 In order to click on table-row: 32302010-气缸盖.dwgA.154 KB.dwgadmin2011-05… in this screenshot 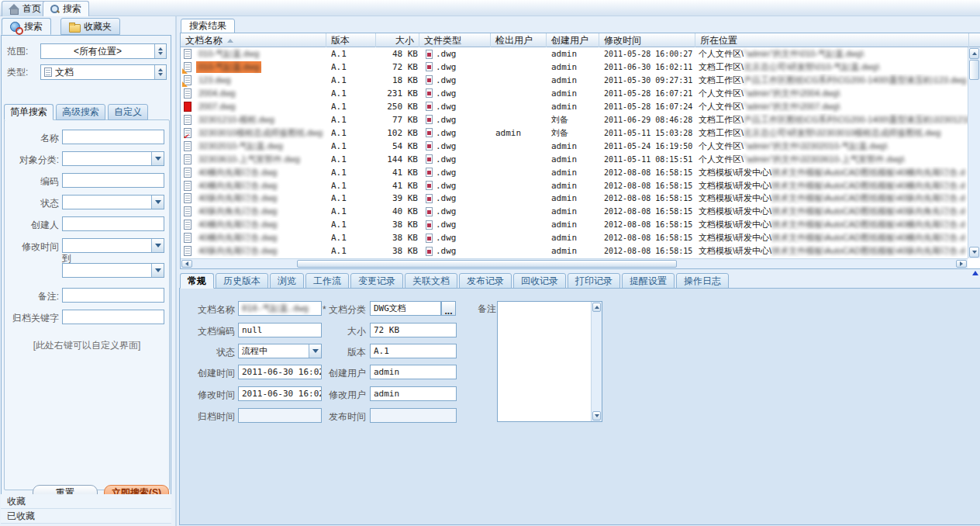, I will do `click(574, 146)`.